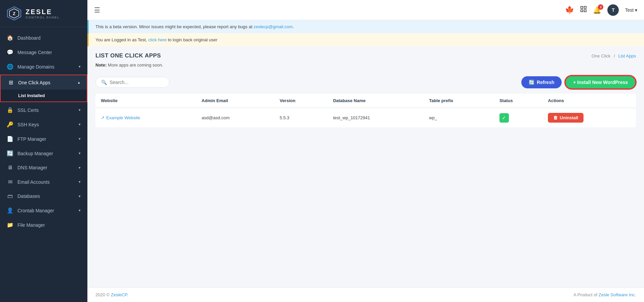 Image resolution: width=644 pixels, height=302 pixels. I want to click on sidebar-item-label: Crontab Manager, so click(36, 211).